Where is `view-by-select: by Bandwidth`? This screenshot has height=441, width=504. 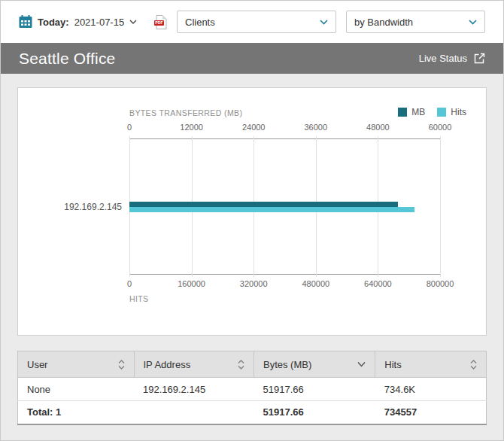 view-by-select: by Bandwidth is located at coordinates (415, 22).